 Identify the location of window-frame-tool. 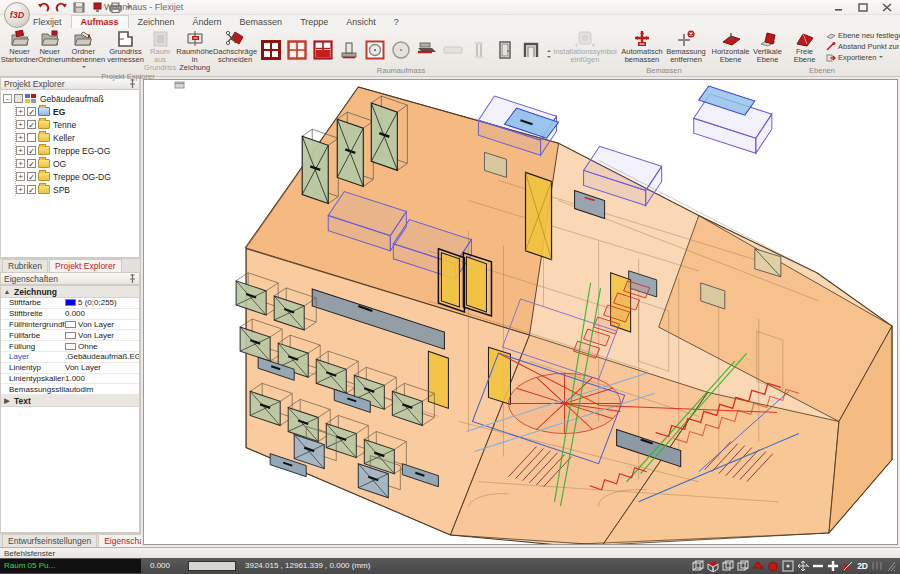
(297, 50).